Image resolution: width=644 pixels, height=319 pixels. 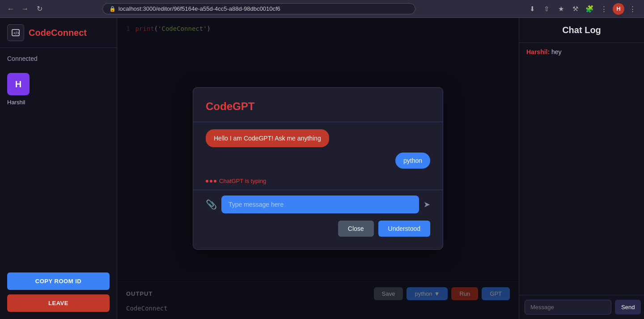 What do you see at coordinates (318, 163) in the screenshot?
I see `user-message-row: python` at bounding box center [318, 163].